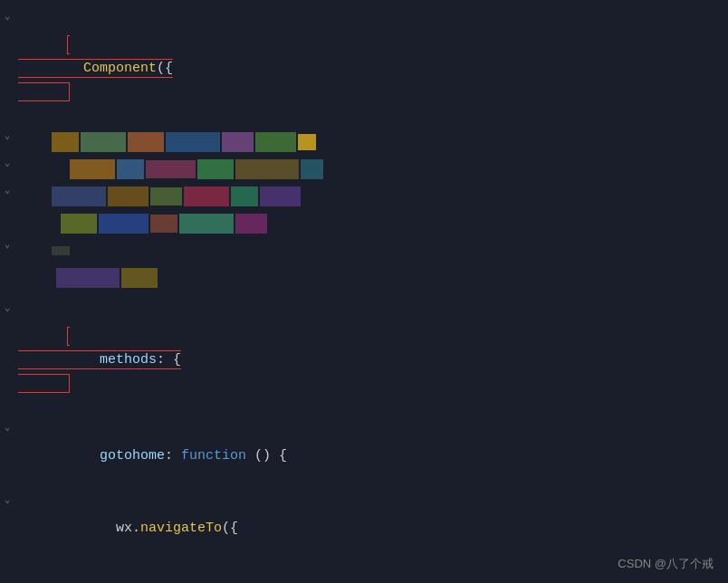 The image size is (728, 583). What do you see at coordinates (96, 69) in the screenshot?
I see `highlight-box-1: Component({` at bounding box center [96, 69].